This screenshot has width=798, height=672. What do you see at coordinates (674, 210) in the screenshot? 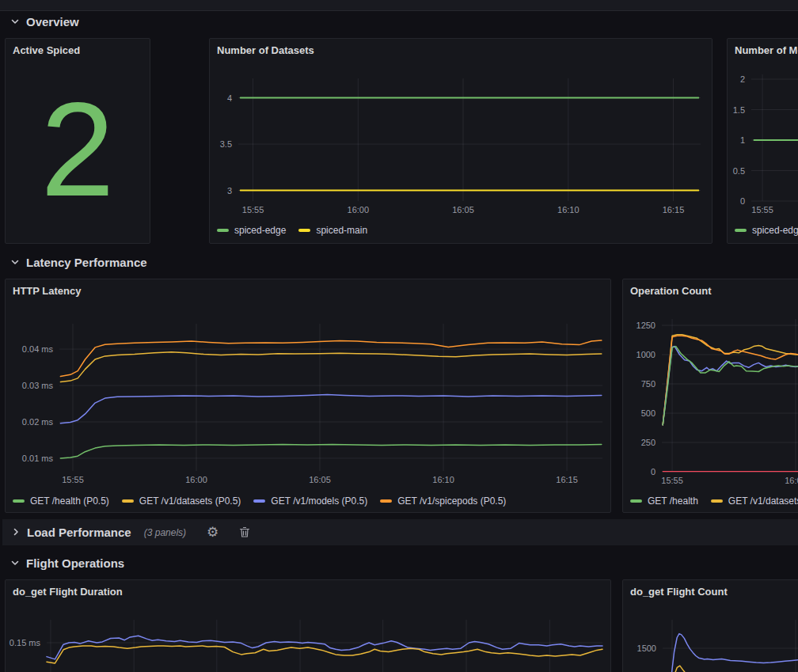
I see `x-tick-label: 16:15` at bounding box center [674, 210].